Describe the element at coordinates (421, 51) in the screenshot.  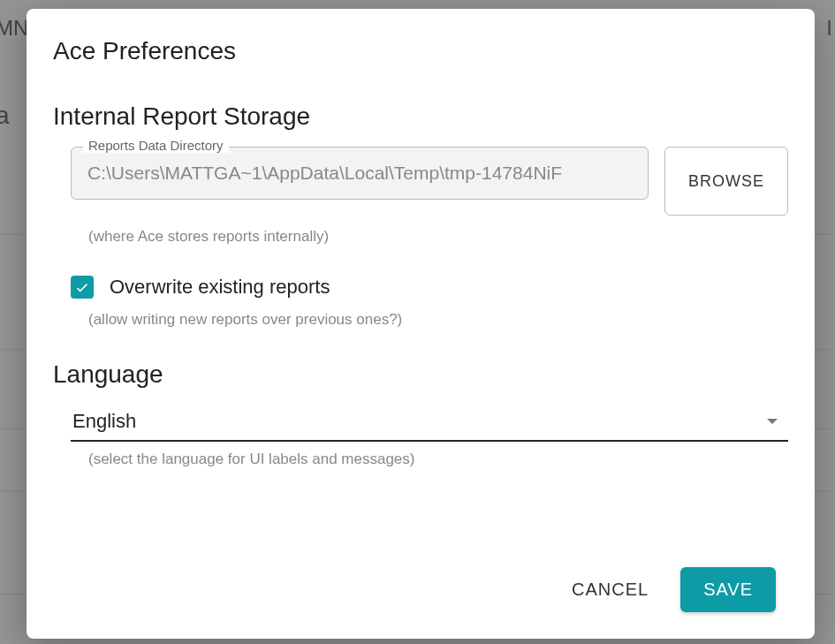
I see `dialog-title: Ace Preferences` at that location.